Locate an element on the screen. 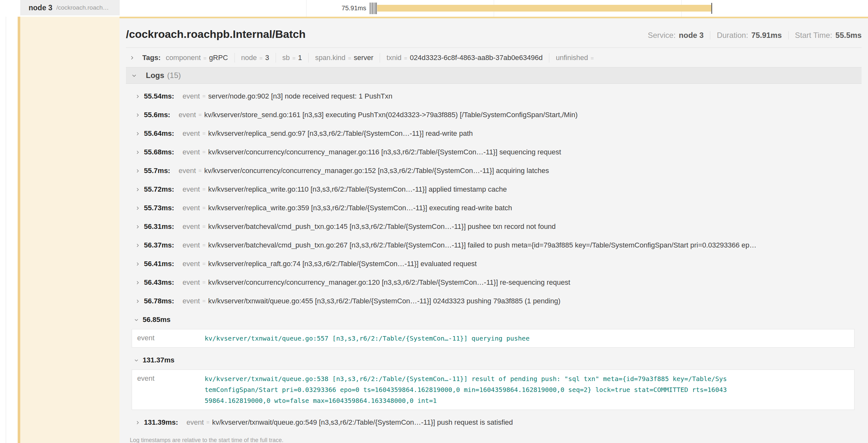 The height and width of the screenshot is (443, 868). service-value: node 3 is located at coordinates (691, 35).